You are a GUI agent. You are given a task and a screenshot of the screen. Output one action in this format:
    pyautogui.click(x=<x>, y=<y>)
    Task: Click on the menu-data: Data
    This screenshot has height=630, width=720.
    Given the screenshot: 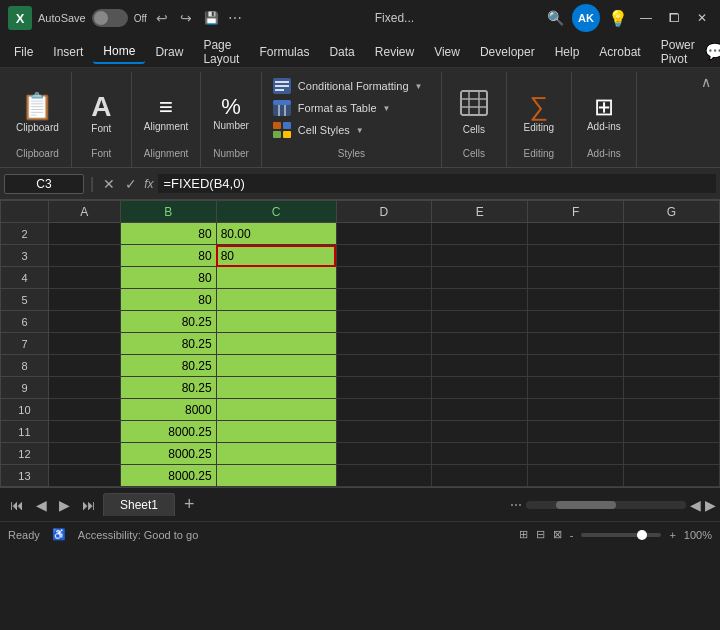 What is the action you would take?
    pyautogui.click(x=342, y=52)
    